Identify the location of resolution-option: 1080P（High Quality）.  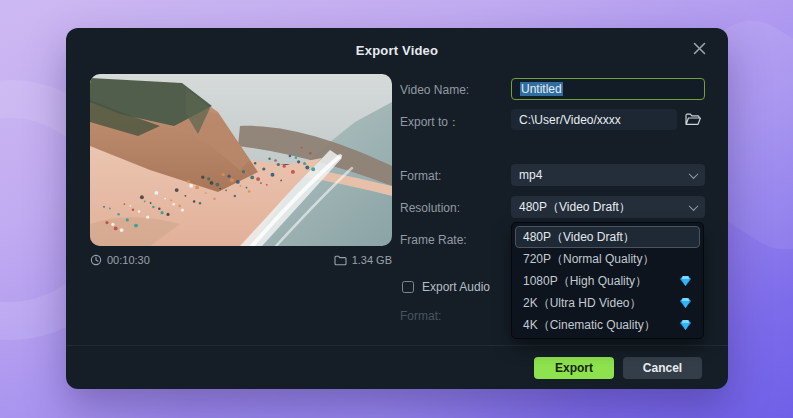
(608, 281).